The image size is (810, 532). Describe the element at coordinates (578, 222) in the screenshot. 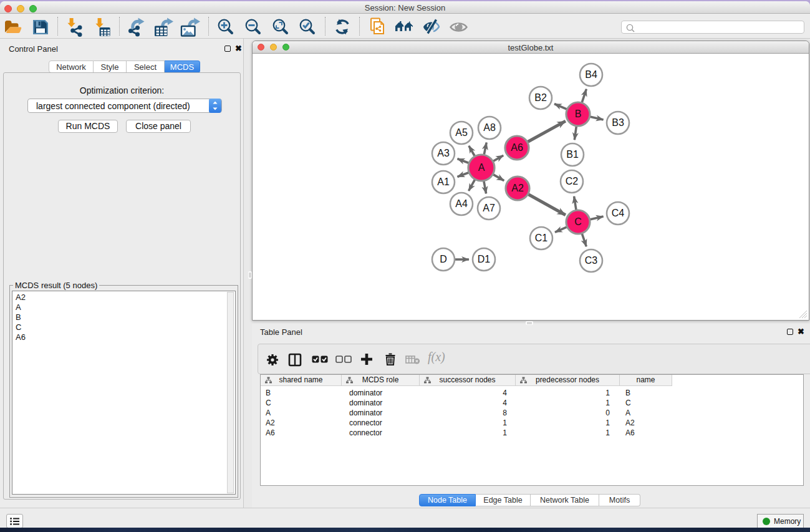

I see `svg-text: C` at that location.